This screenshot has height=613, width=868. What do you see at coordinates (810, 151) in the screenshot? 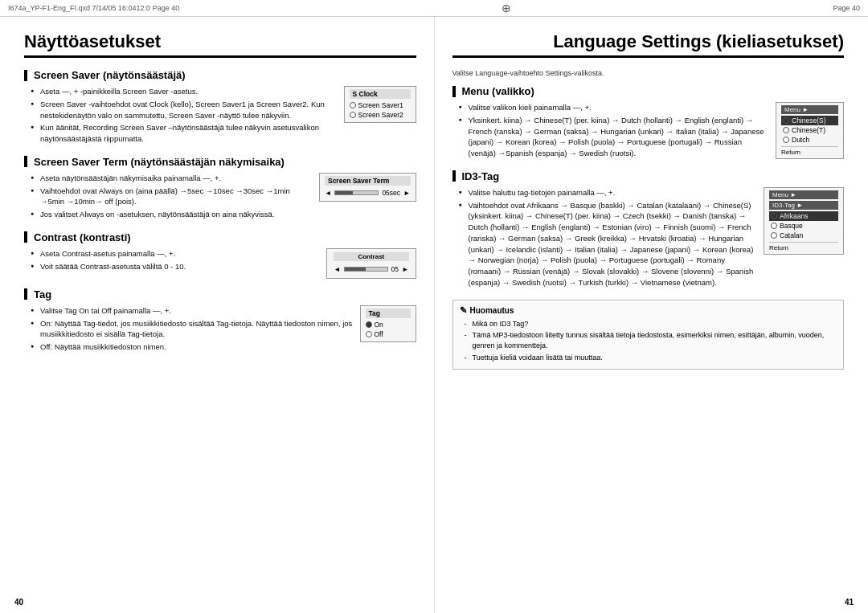
I see `menu-return: Return` at bounding box center [810, 151].